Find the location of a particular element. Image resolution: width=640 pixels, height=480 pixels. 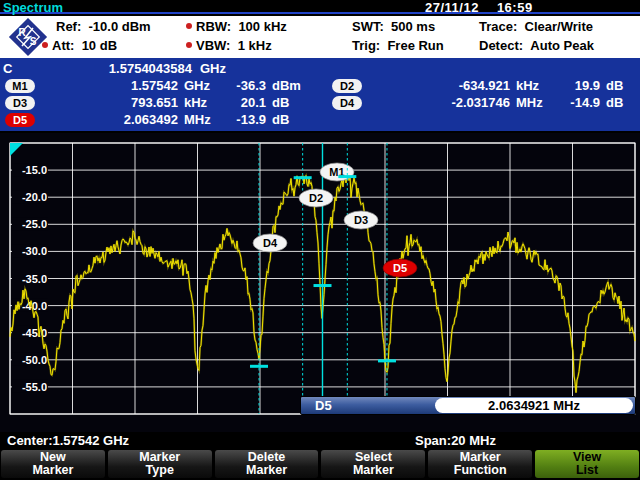

svg-text: D2 is located at coordinates (316, 198).